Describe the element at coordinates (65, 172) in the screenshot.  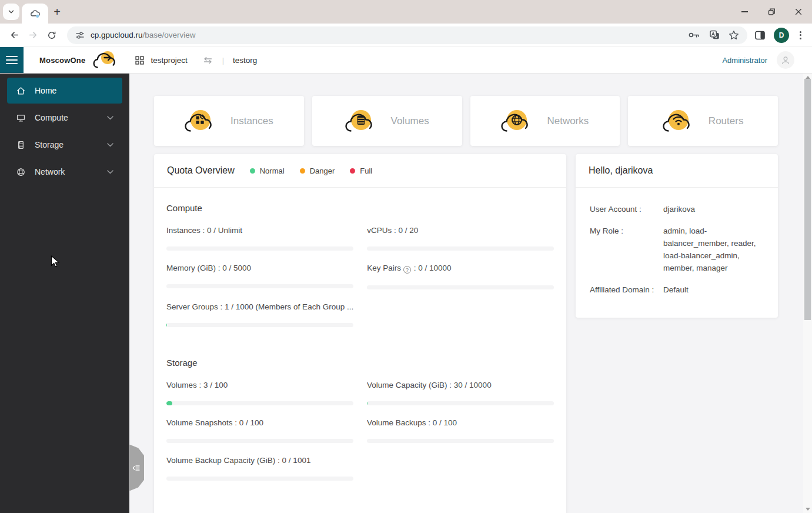
I see `sidebar-item-network: Network` at that location.